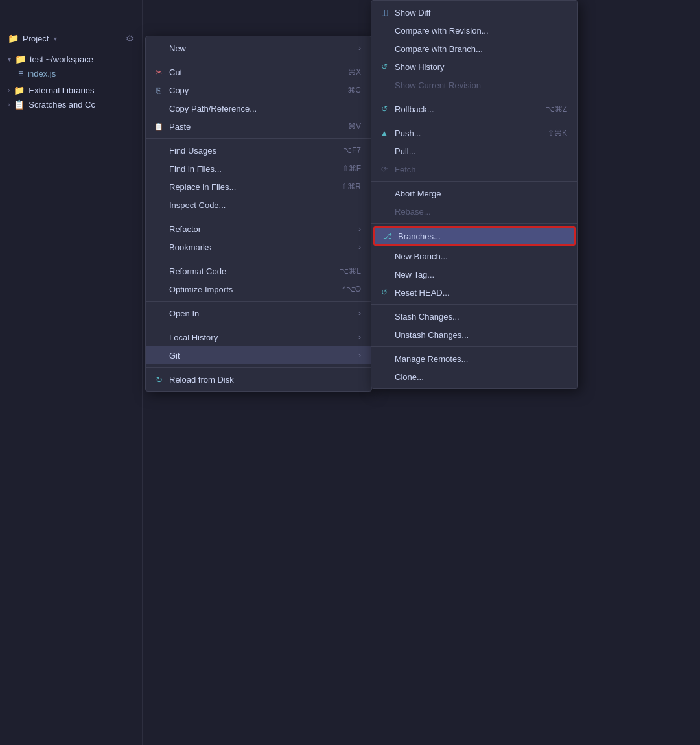 Image resolution: width=700 pixels, height=745 pixels. I want to click on submenu-item-unstash: Unstash Changes..., so click(474, 335).